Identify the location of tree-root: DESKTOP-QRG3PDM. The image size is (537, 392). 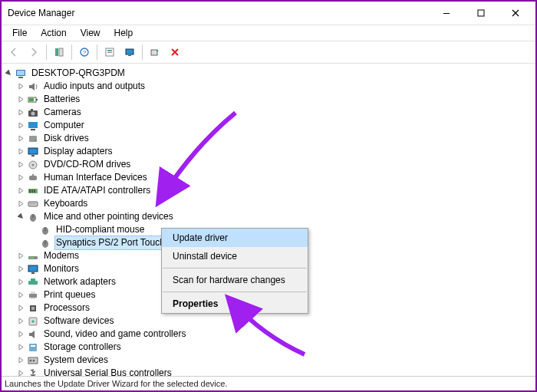
(268, 74).